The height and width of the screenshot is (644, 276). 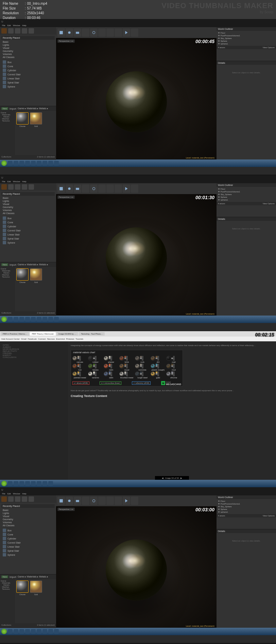 What do you see at coordinates (11, 339) in the screenshot?
I see `bookmark: Intel Account Center` at bounding box center [11, 339].